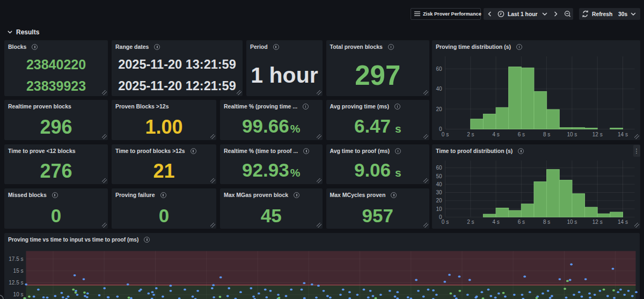  I want to click on svg-text: 30s, so click(623, 14).